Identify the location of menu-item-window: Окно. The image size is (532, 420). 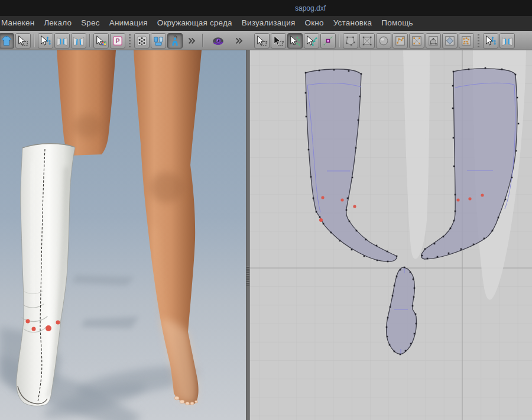
(314, 23).